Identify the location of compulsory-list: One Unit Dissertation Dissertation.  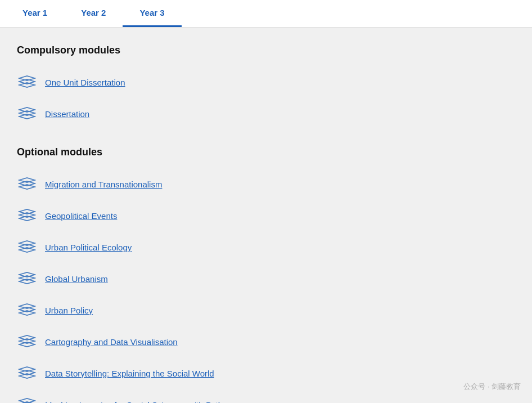
(266, 98).